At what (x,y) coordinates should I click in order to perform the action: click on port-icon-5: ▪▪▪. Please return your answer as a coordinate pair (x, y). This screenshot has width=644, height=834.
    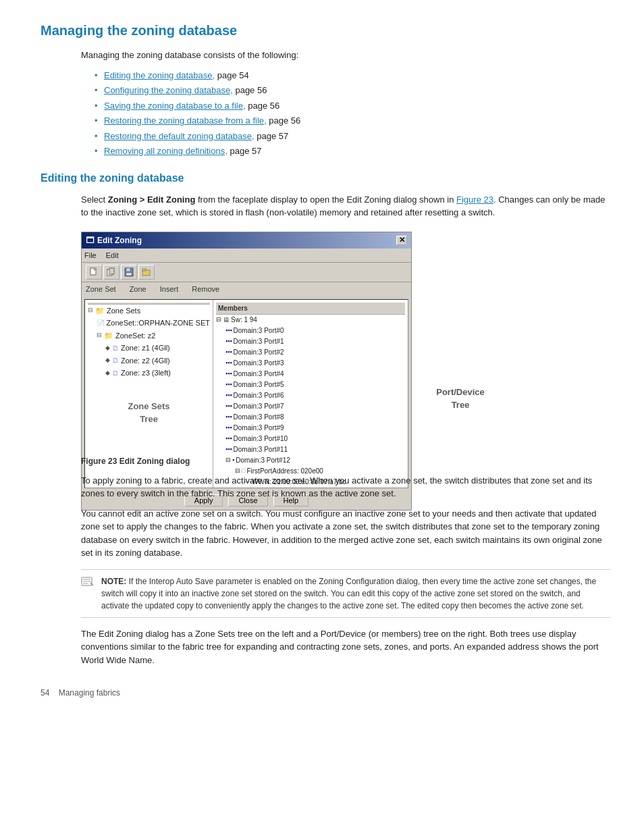
    Looking at the image, I should click on (229, 385).